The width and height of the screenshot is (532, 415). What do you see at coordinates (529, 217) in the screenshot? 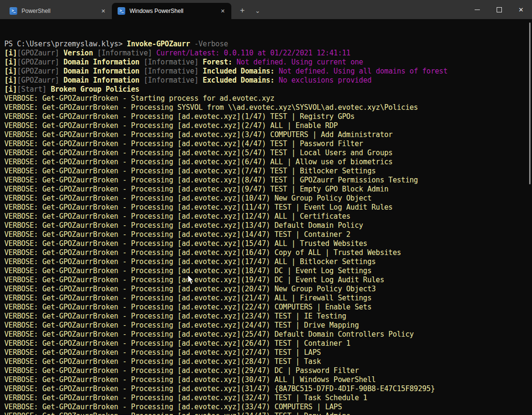
I see `scrollbar-track` at bounding box center [529, 217].